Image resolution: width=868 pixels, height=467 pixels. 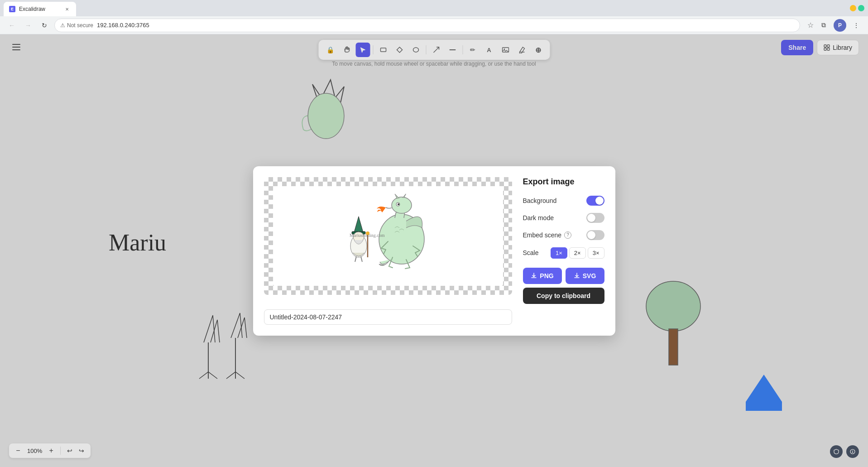 I want to click on preview-image-checkerboard: Mariushosting.com, so click(x=388, y=236).